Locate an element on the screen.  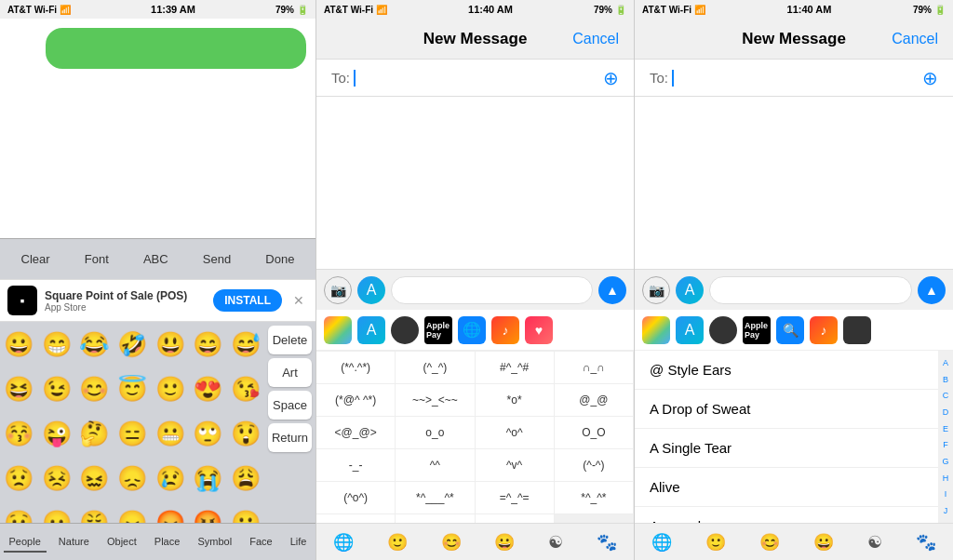
emoji-cell: 😦 is located at coordinates (58, 512).